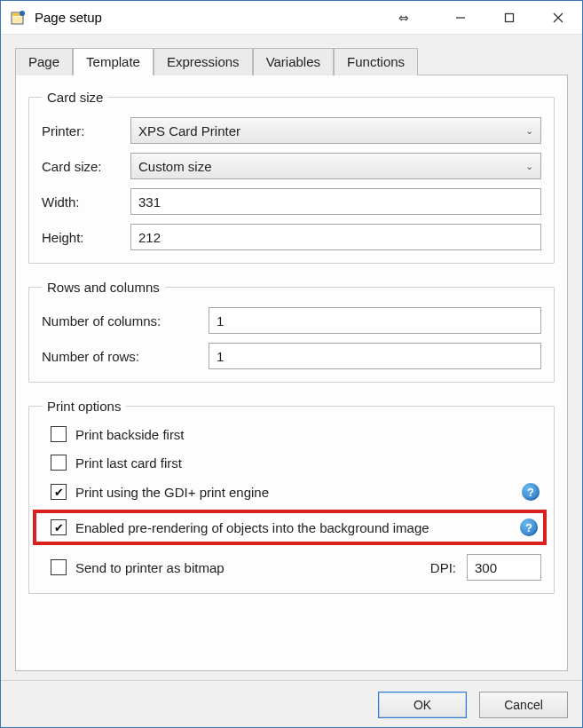  I want to click on label-height: Height:, so click(86, 238).